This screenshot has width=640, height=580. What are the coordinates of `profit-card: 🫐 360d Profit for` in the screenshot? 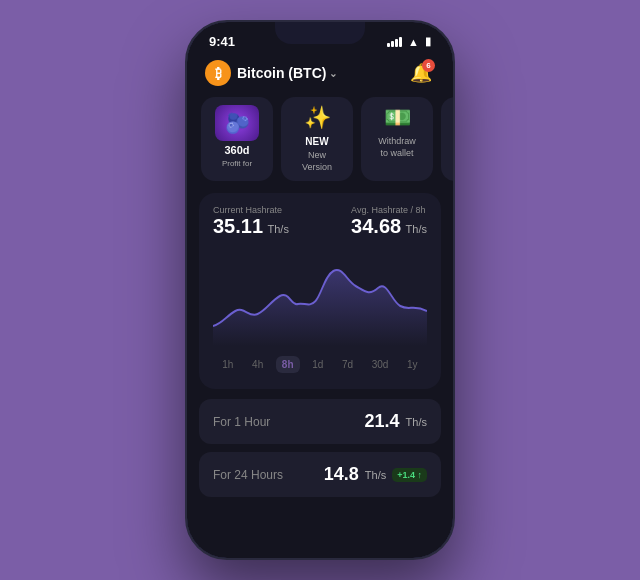 It's located at (237, 139).